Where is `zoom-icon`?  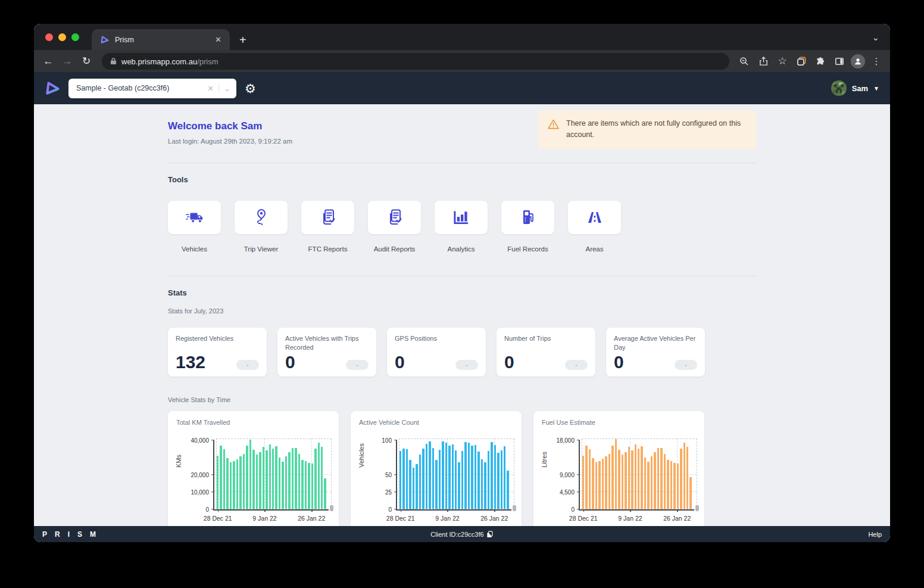
zoom-icon is located at coordinates (744, 61).